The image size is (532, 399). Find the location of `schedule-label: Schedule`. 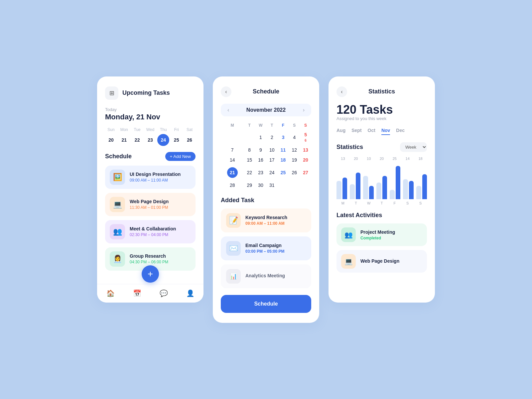

schedule-label: Schedule is located at coordinates (118, 156).